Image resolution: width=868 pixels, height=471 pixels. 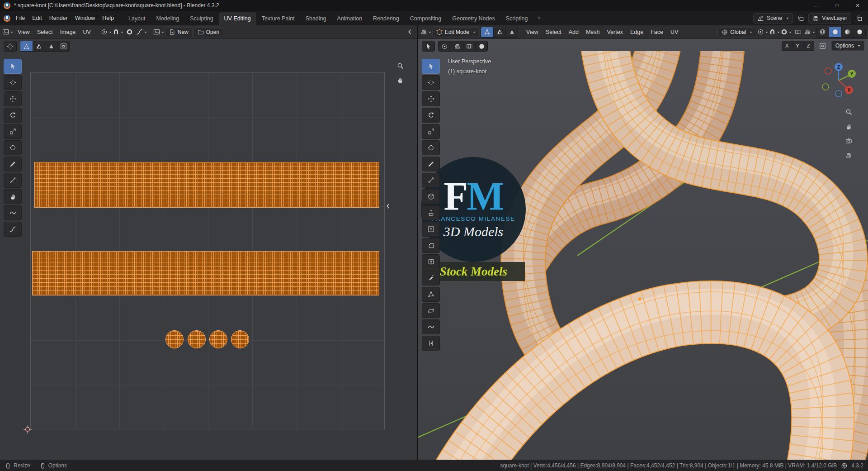 I want to click on viewport-perspective-toggle-icon, so click(x=849, y=155).